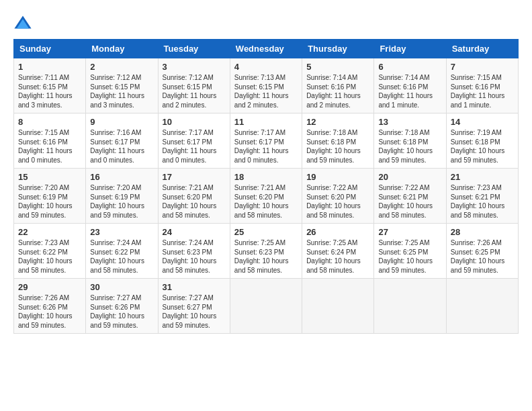 Image resolution: width=532 pixels, height=411 pixels. What do you see at coordinates (482, 67) in the screenshot?
I see `day-number: 7` at bounding box center [482, 67].